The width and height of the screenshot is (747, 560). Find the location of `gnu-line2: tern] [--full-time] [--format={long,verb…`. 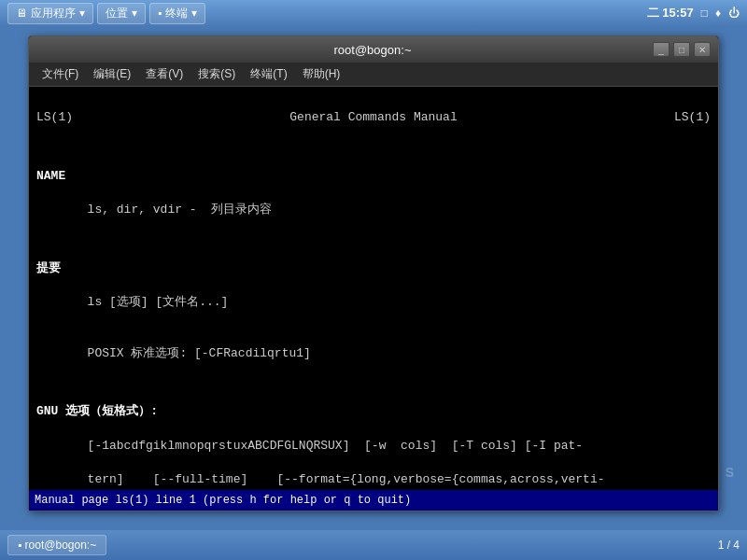

gnu-line2: tern] [--full-time] [--format={long,verb… is located at coordinates (374, 480).